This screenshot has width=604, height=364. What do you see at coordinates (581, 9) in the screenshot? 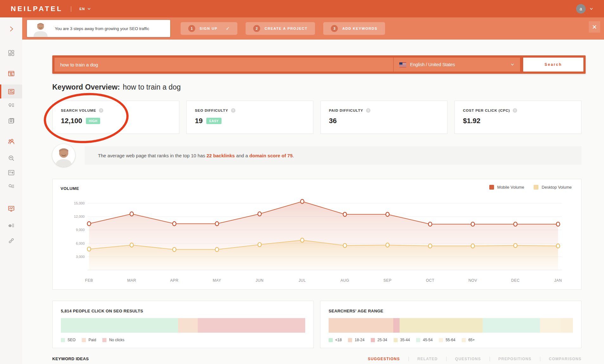
I see `avatar: a` at bounding box center [581, 9].